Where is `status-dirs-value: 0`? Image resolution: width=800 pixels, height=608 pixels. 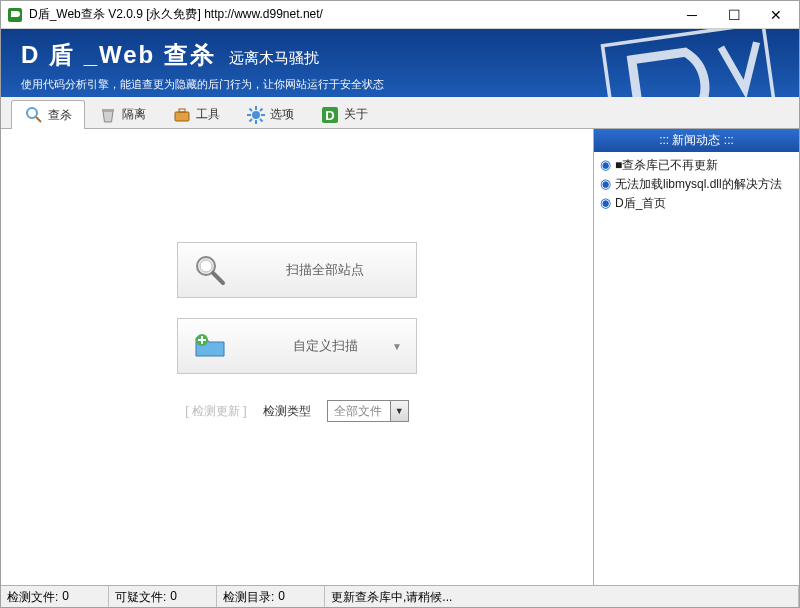
status-dirs-value: 0 is located at coordinates (282, 596).